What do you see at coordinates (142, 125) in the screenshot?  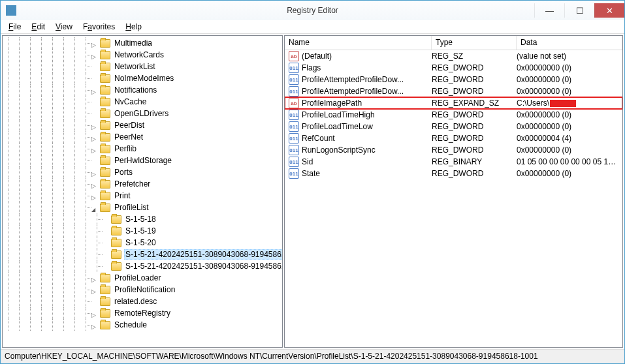 I see `tree-node: PeerDist` at bounding box center [142, 125].